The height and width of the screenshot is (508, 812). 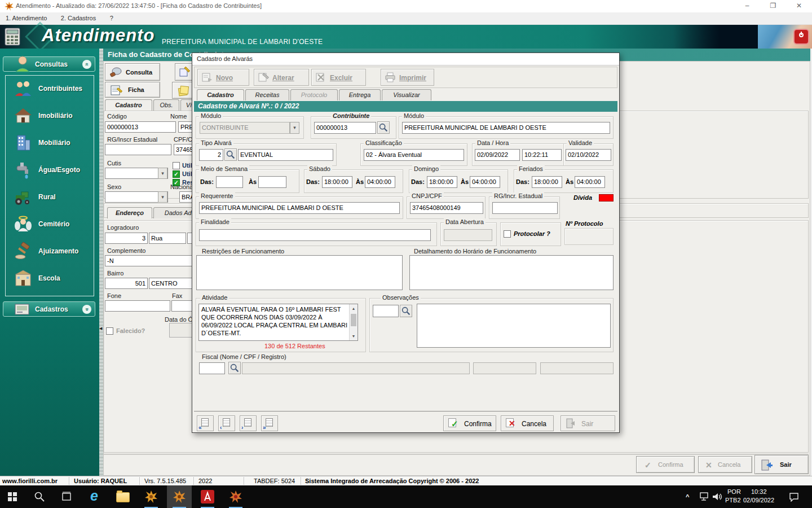 I want to click on close-icon: ✕, so click(x=799, y=6).